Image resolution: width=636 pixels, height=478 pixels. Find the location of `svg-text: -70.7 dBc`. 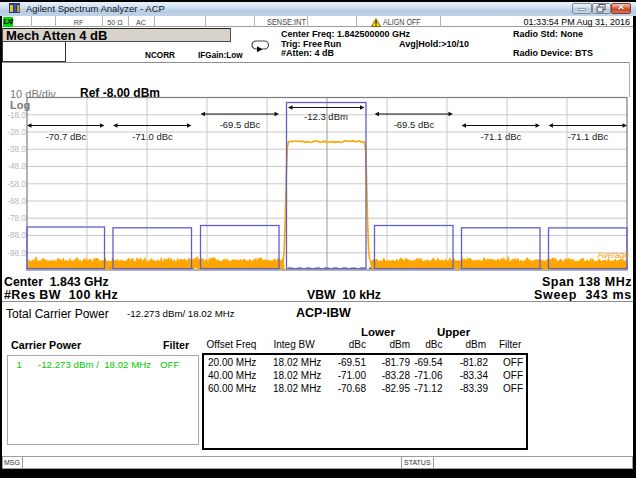

svg-text: -70.7 dBc is located at coordinates (66, 136).